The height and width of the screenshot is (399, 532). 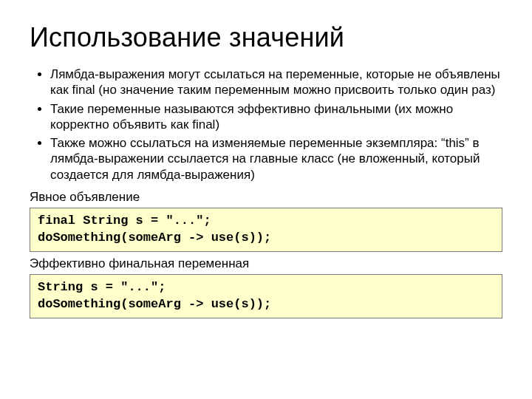 I want to click on code-block-effective: String s = "..."; doSomething(someArg ->…, so click(x=266, y=296).